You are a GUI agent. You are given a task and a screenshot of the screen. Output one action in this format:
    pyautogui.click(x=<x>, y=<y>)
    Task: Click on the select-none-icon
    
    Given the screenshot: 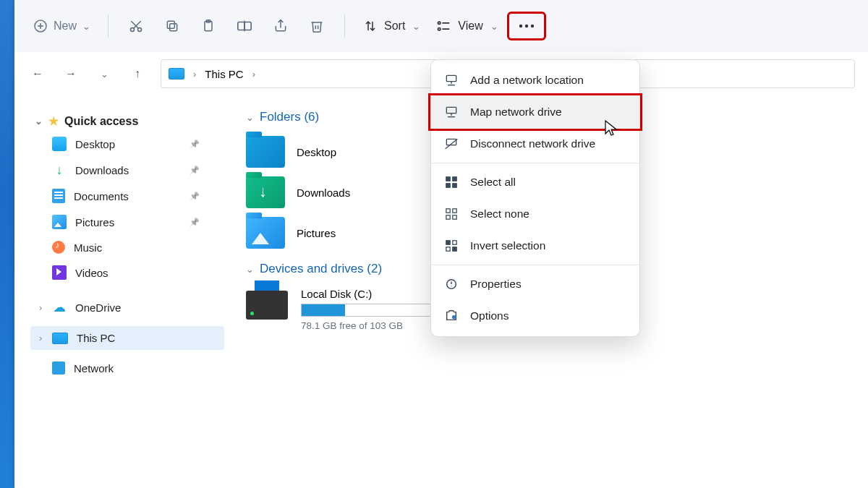 What is the action you would take?
    pyautogui.click(x=451, y=214)
    